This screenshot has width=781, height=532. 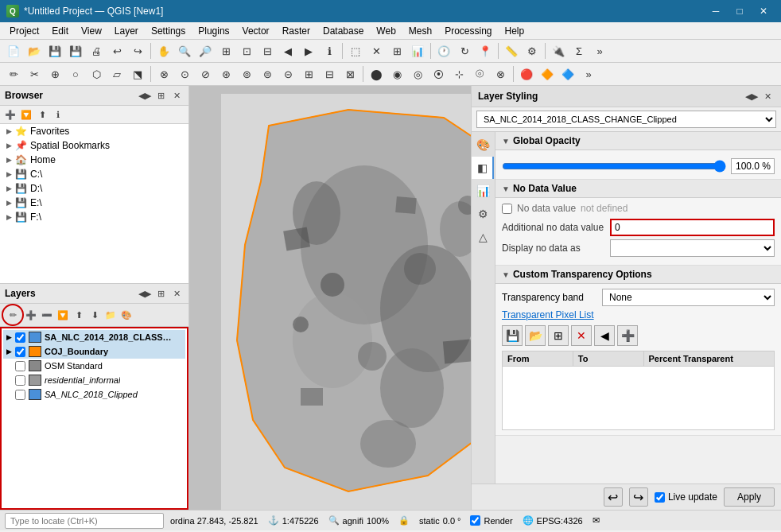 What do you see at coordinates (613, 497) in the screenshot?
I see `undo-styling-button: ↩` at bounding box center [613, 497].